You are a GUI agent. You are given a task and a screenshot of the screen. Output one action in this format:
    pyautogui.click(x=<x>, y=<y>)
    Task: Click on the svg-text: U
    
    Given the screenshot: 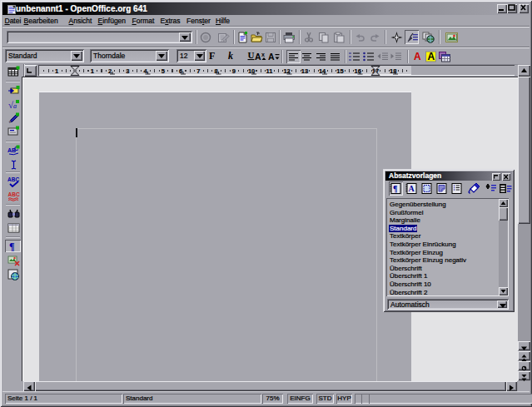 What is the action you would take?
    pyautogui.click(x=251, y=55)
    